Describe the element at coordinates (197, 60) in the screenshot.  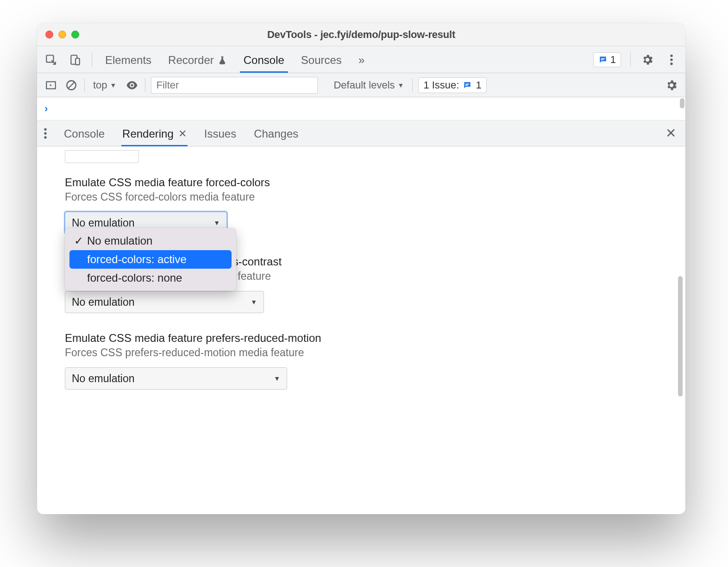
I see `tab-recorder: Recorder` at that location.